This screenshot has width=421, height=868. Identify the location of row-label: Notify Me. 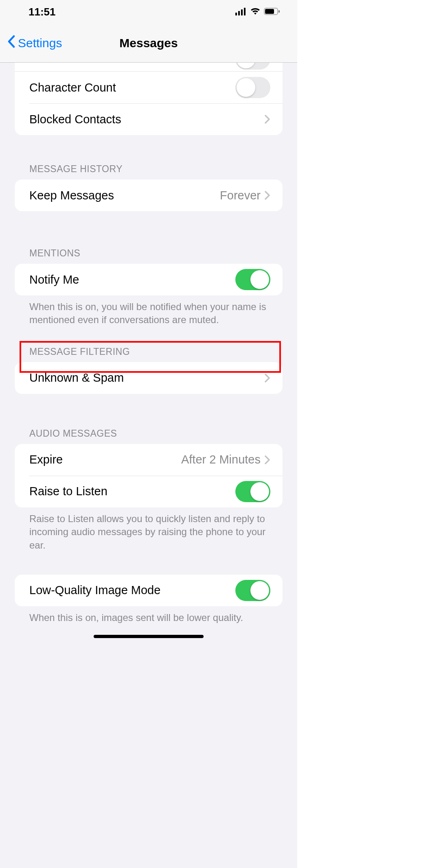
(132, 280).